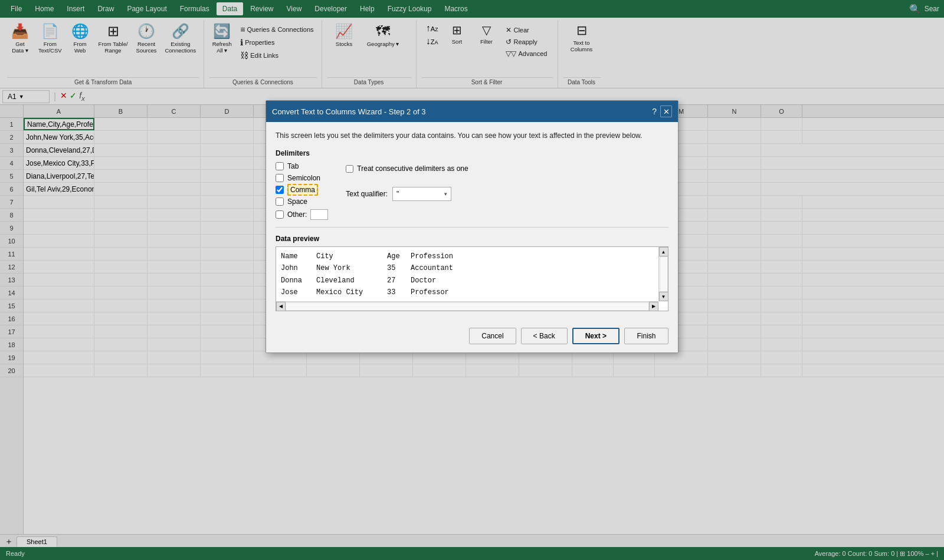  What do you see at coordinates (302, 178) in the screenshot?
I see `semicolon-checkbox-row: Semicolon` at bounding box center [302, 178].